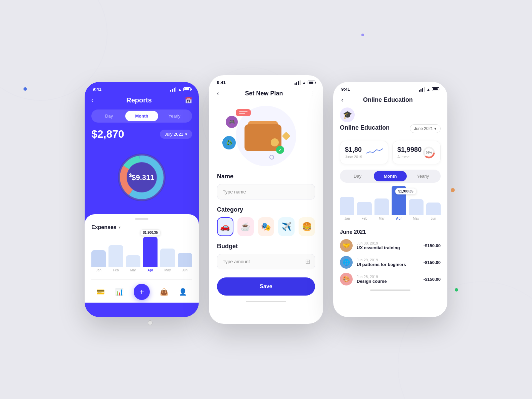  Describe the element at coordinates (218, 93) in the screenshot. I see `back-button-2: ‹` at that location.